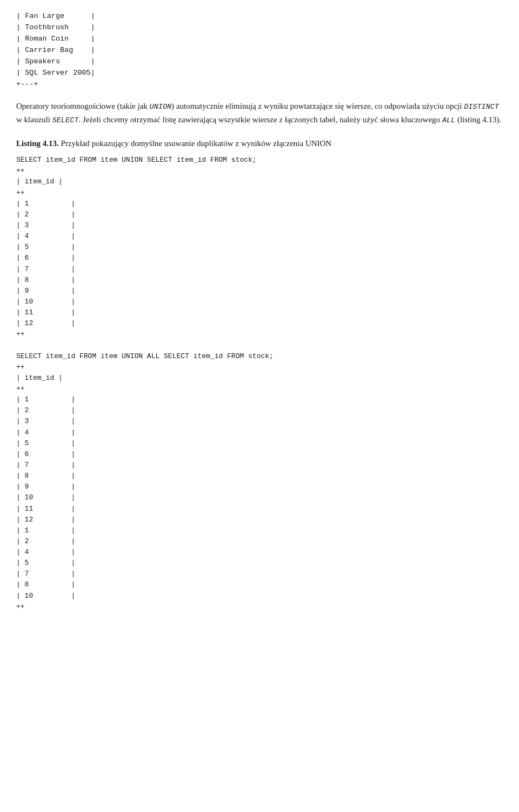  I want to click on top-table-block: | Fan Large | | Toothbrush | | Roman Coi…, so click(260, 50).